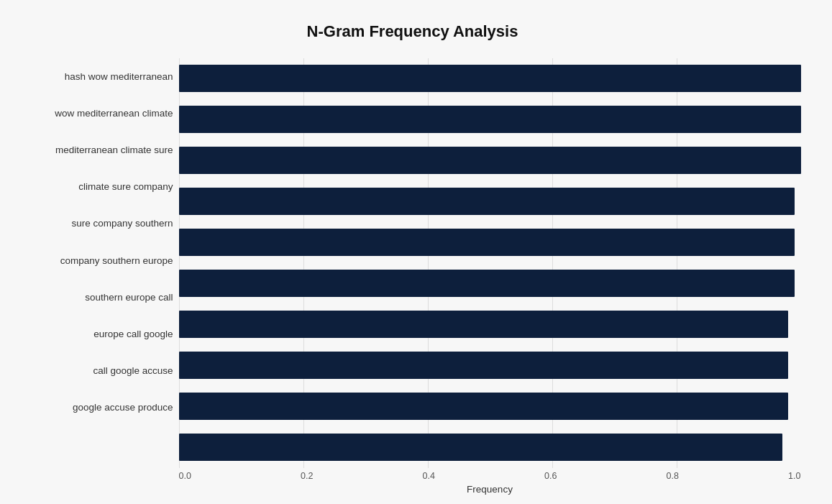  I want to click on y-label: call google accuse, so click(132, 371).